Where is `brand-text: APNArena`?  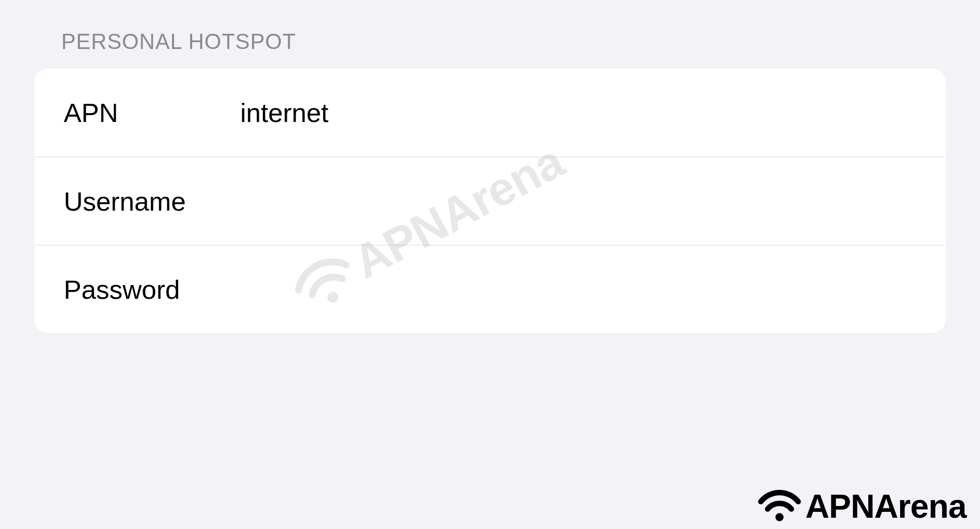
brand-text: APNArena is located at coordinates (886, 506).